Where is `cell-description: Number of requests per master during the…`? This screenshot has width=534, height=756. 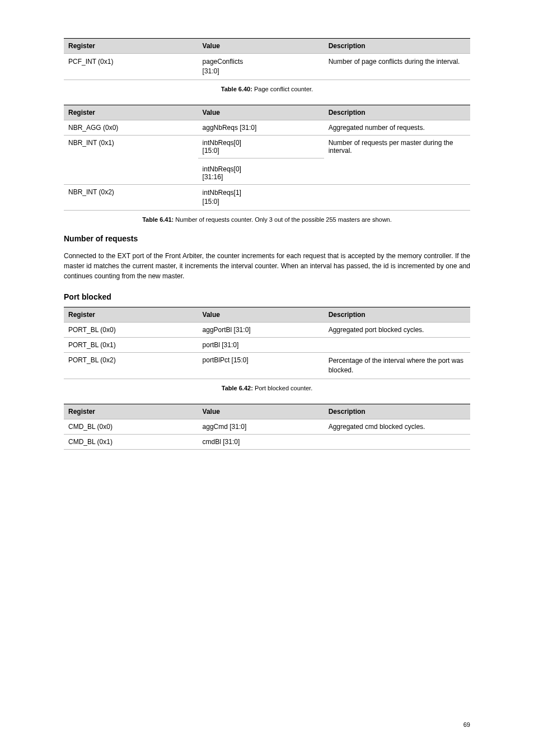
cell-description: Number of requests per master during the… is located at coordinates (397, 160).